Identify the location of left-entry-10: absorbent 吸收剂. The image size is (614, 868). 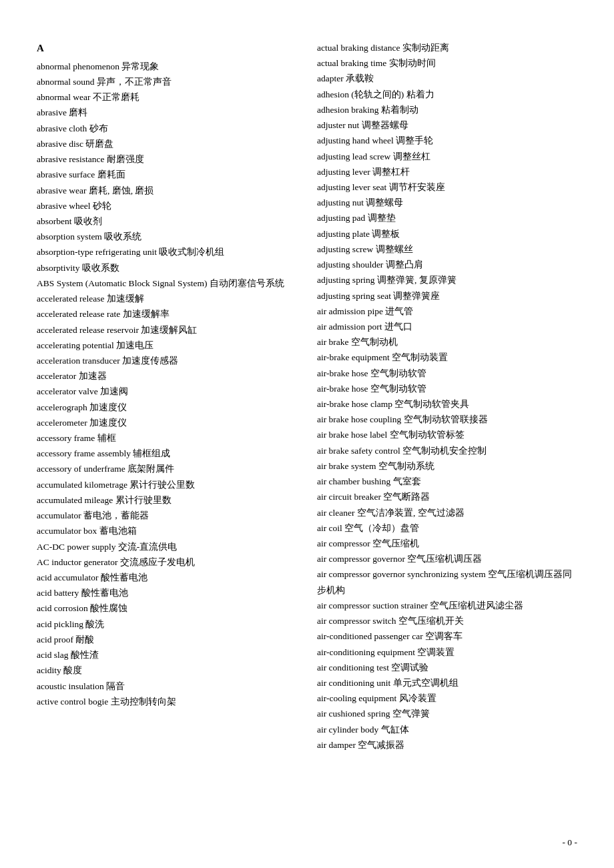
(167, 222).